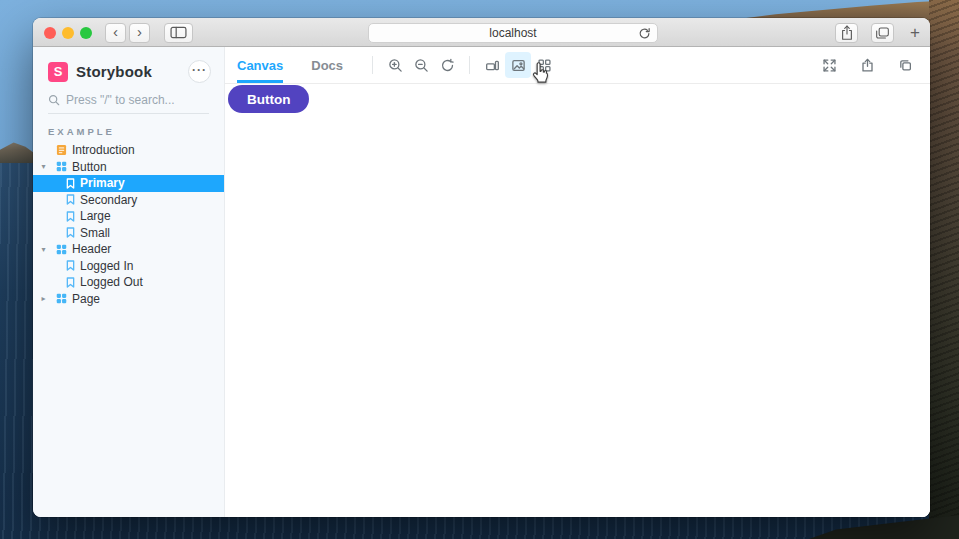 This screenshot has width=959, height=539. I want to click on background-icon, so click(518, 66).